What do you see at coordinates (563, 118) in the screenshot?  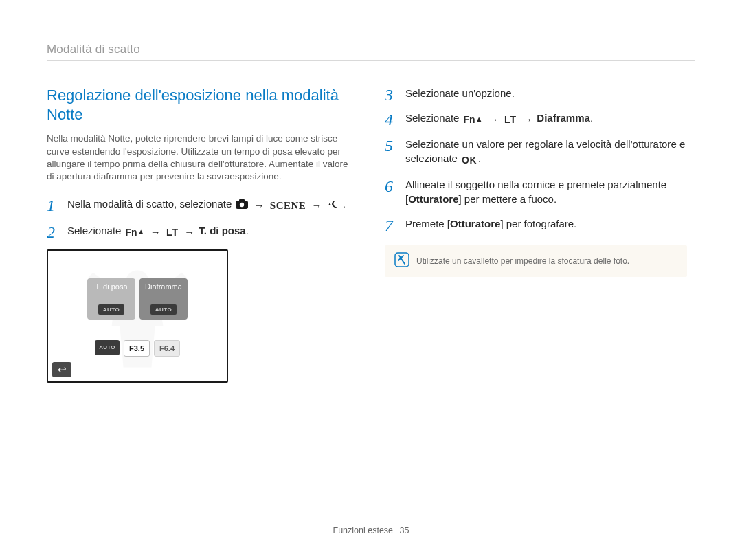 I see `step-bold: Diaframma` at bounding box center [563, 118].